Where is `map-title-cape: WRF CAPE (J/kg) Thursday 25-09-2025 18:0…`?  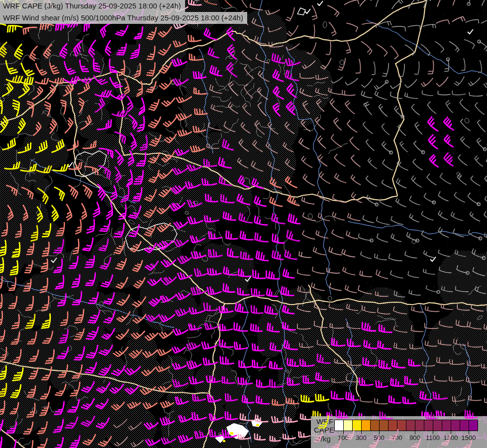
map-title-cape: WRF CAPE (J/kg) Thursday 25-09-2025 18:0… is located at coordinates (93, 6).